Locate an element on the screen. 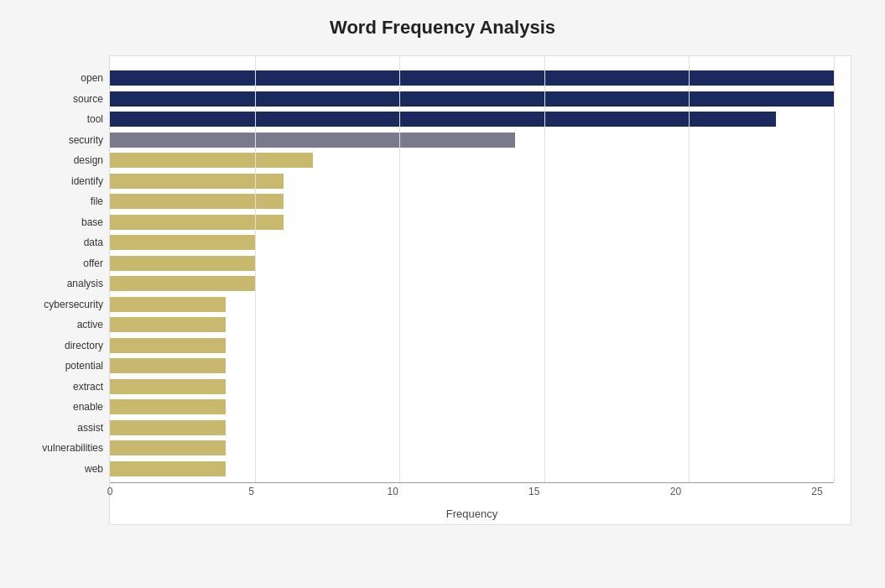  bar-label: identify is located at coordinates (53, 181).